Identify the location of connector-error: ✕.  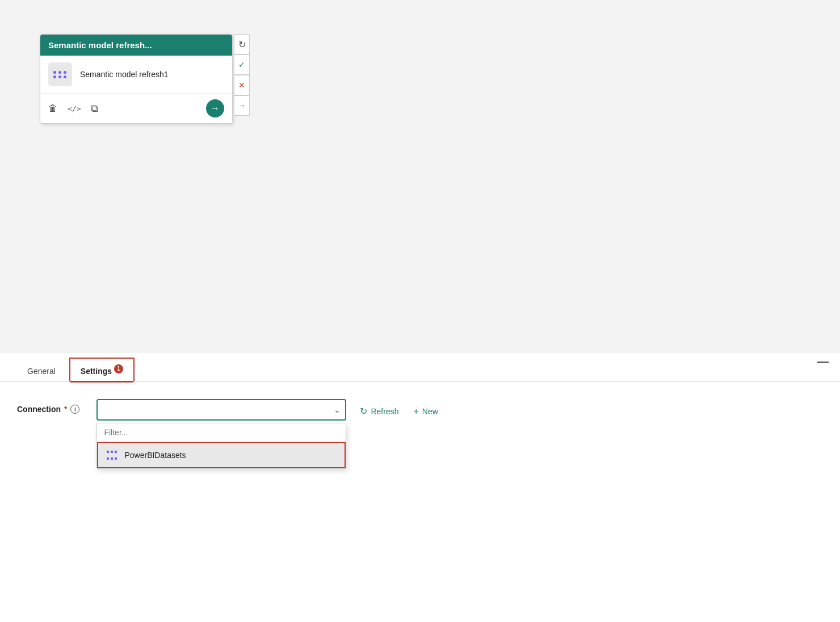
(242, 85).